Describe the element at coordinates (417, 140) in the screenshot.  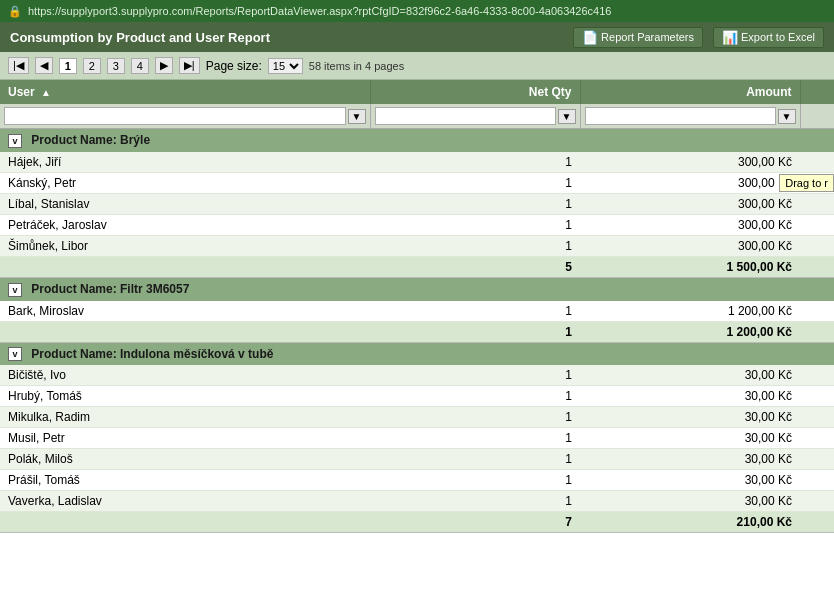
I see `group-header-row: v Product Name: Brýle` at that location.